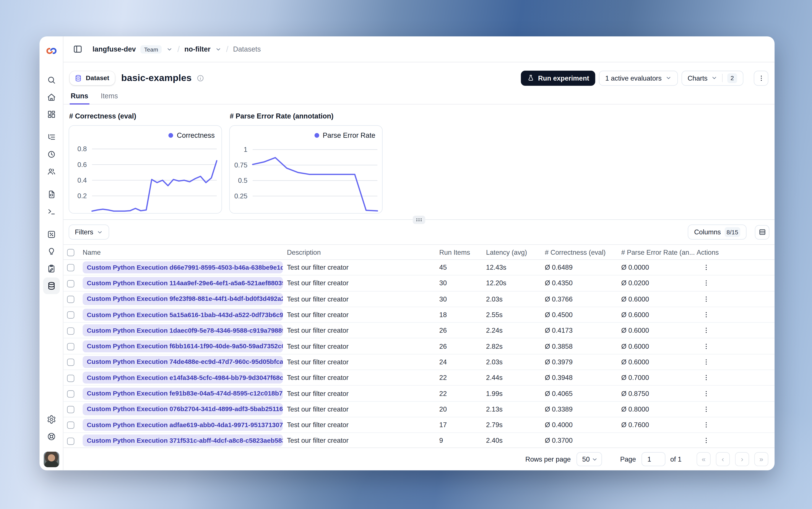 The image size is (812, 509). What do you see at coordinates (723, 459) in the screenshot?
I see `prev-page-button: ‹` at bounding box center [723, 459].